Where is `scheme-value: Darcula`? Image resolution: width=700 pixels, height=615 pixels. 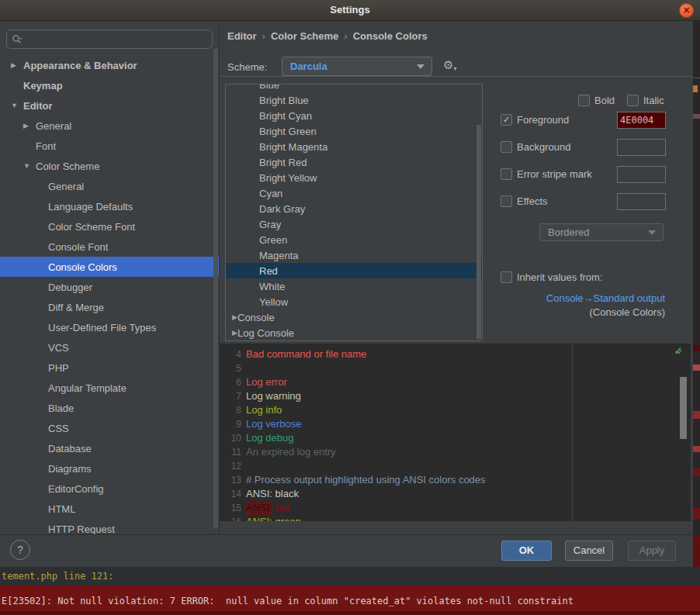 scheme-value: Darcula is located at coordinates (349, 67).